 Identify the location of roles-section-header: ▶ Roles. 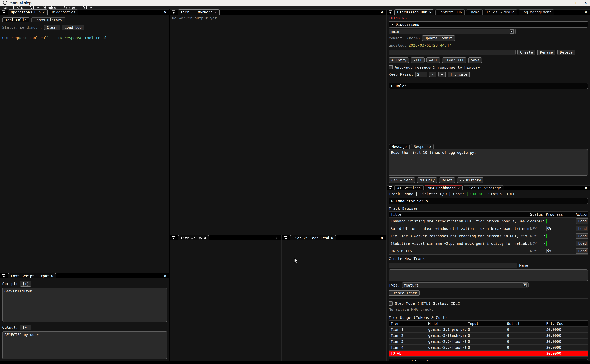
(488, 86).